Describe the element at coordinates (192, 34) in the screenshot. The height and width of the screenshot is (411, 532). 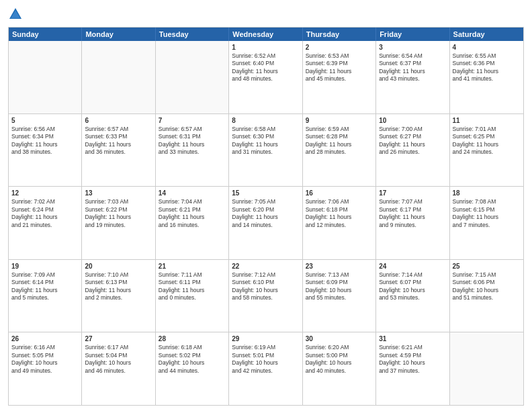
I see `day-header: Tuesday` at that location.